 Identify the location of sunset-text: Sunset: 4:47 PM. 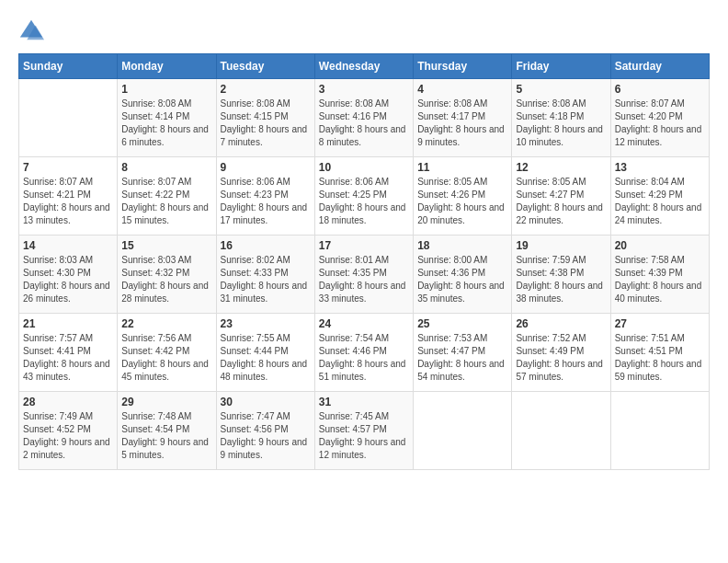
(462, 351).